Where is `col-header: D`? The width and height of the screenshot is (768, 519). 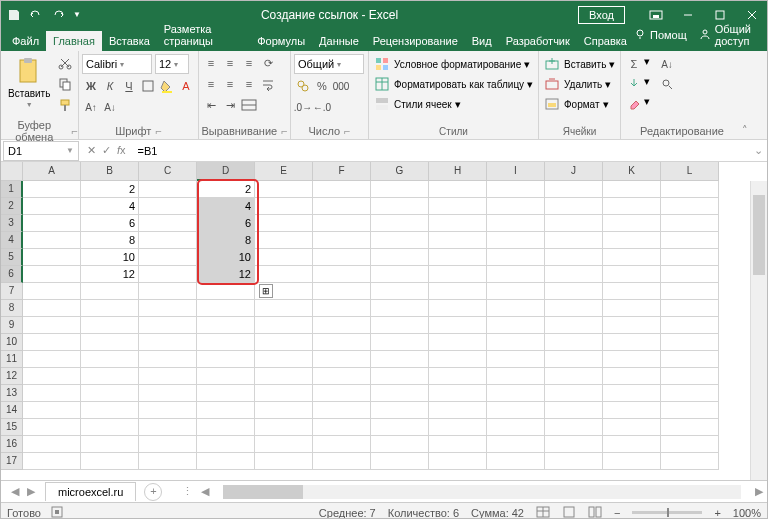 col-header: D is located at coordinates (226, 172).